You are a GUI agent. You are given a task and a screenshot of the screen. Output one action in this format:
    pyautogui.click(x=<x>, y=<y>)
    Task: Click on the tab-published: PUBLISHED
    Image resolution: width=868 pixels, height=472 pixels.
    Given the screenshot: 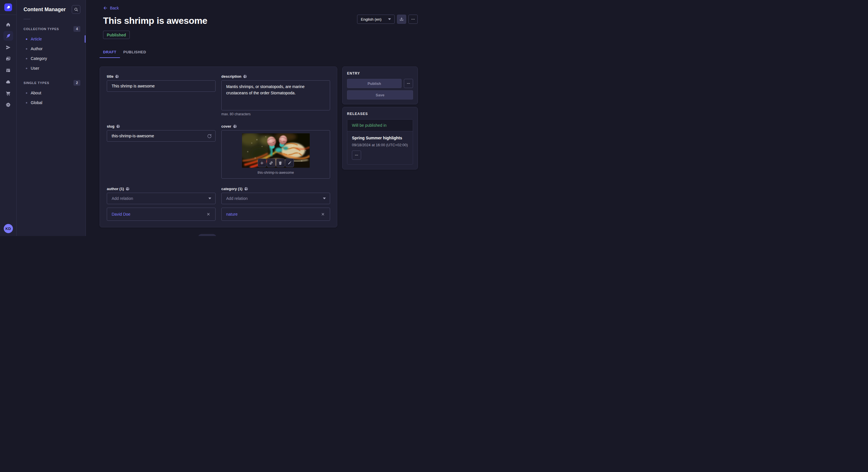 What is the action you would take?
    pyautogui.click(x=135, y=53)
    